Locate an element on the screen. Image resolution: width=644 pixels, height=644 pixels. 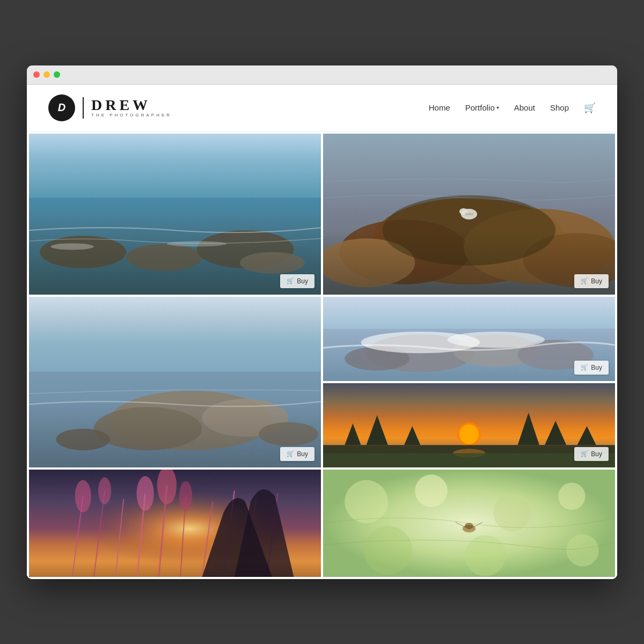
photo-cell-4: 🛒 Buy is located at coordinates (469, 339).